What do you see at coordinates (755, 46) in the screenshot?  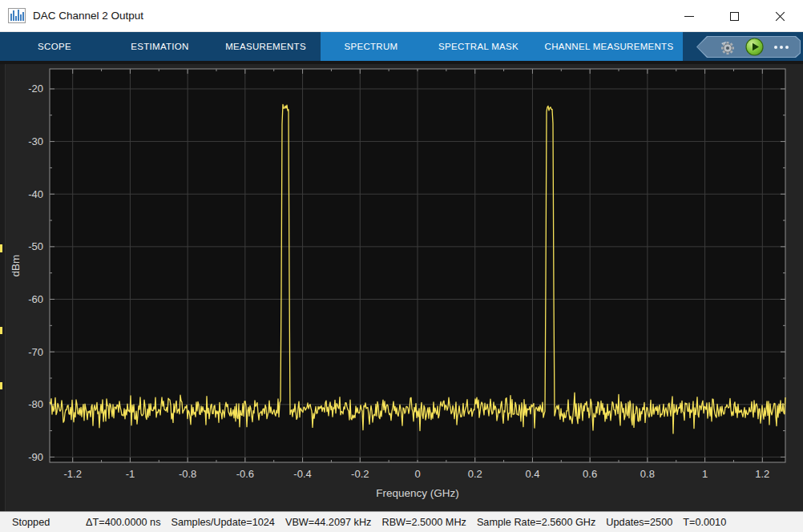 I see `play-icon` at bounding box center [755, 46].